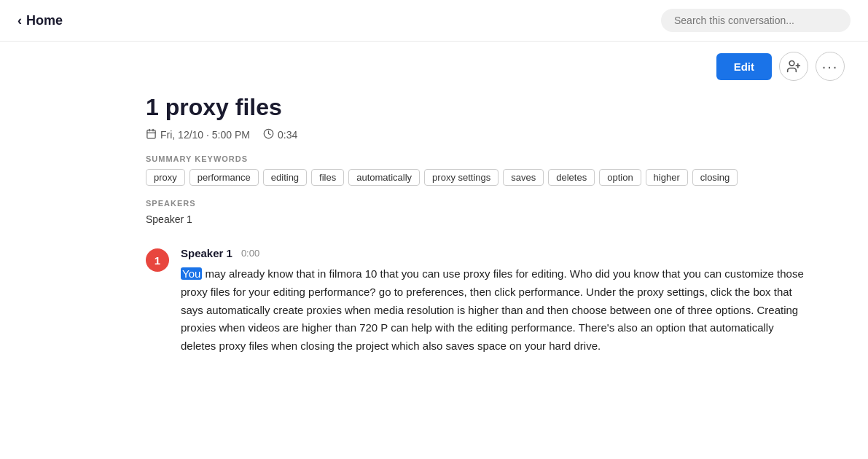 The width and height of the screenshot is (868, 459). What do you see at coordinates (40, 20) in the screenshot?
I see `home-link: ‹ Home` at bounding box center [40, 20].